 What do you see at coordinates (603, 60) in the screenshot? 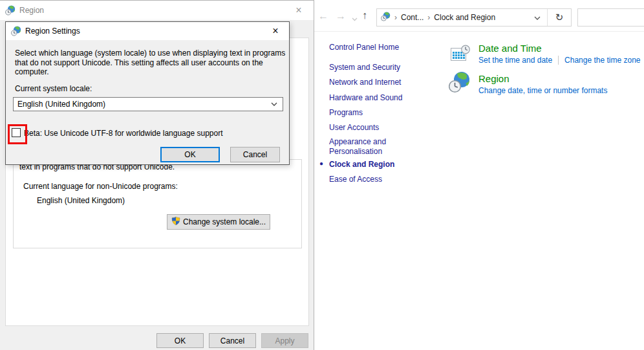
I see `change-time-zone-link: Change the time zone` at bounding box center [603, 60].